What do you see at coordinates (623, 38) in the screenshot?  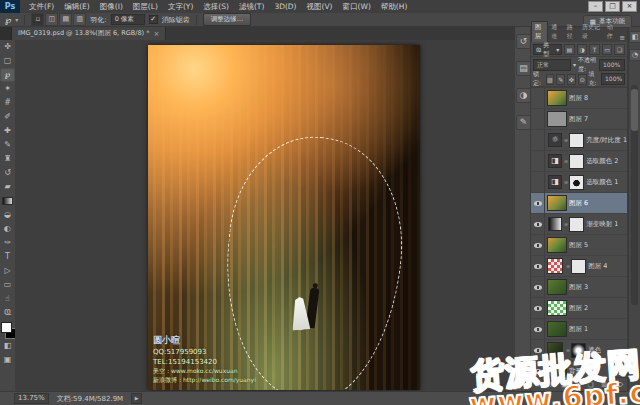 I see `panel-menu-icon: ≡` at bounding box center [623, 38].